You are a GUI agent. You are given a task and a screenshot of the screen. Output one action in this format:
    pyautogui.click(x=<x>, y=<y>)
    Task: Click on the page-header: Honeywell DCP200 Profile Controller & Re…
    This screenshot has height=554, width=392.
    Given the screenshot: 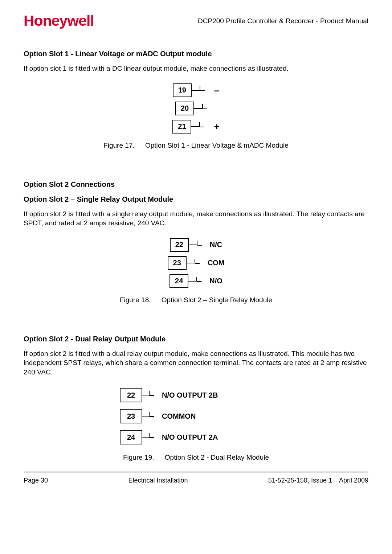 What is the action you would take?
    pyautogui.click(x=196, y=21)
    